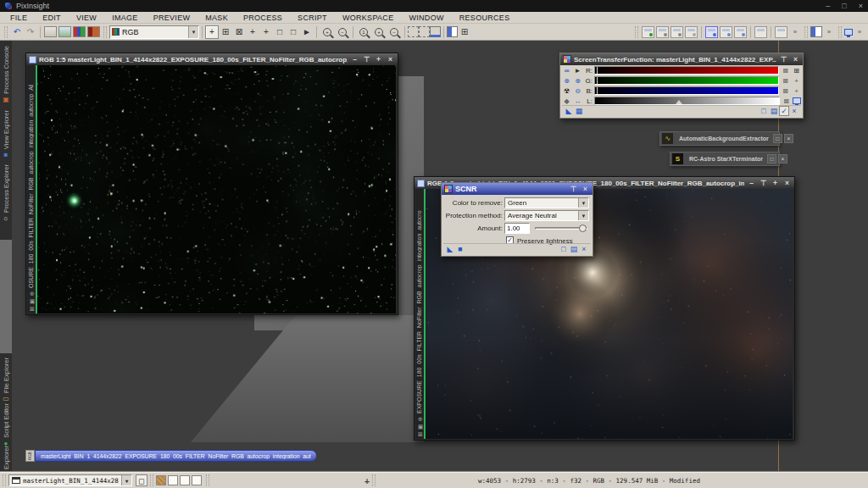 The image size is (868, 488). Describe the element at coordinates (797, 71) in the screenshot. I see `auto-stretch-icon: ⊞` at that location.